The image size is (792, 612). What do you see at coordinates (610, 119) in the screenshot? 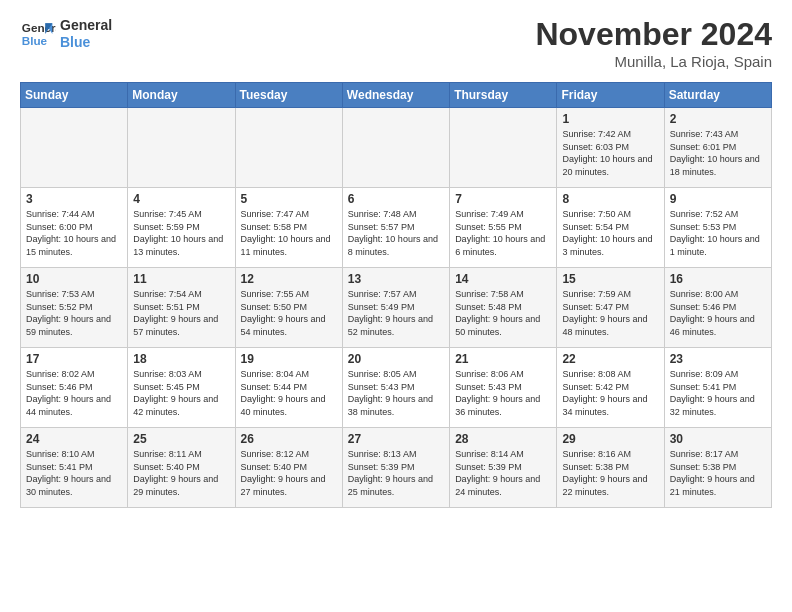
I see `day-number: 1` at bounding box center [610, 119].